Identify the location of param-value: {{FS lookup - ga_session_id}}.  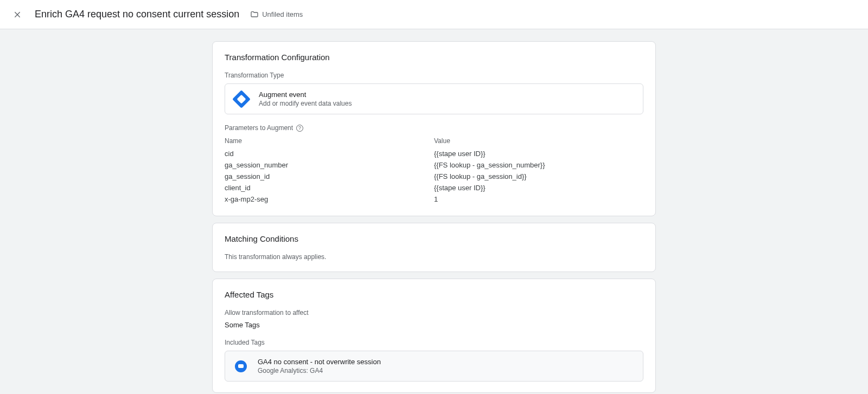
(539, 177).